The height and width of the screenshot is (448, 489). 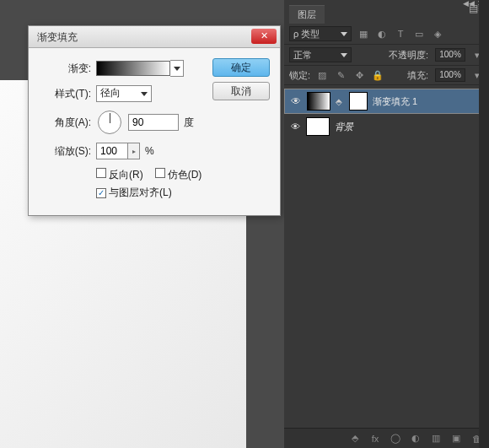 I want to click on lock-paint-icon: ✎, so click(x=341, y=75).